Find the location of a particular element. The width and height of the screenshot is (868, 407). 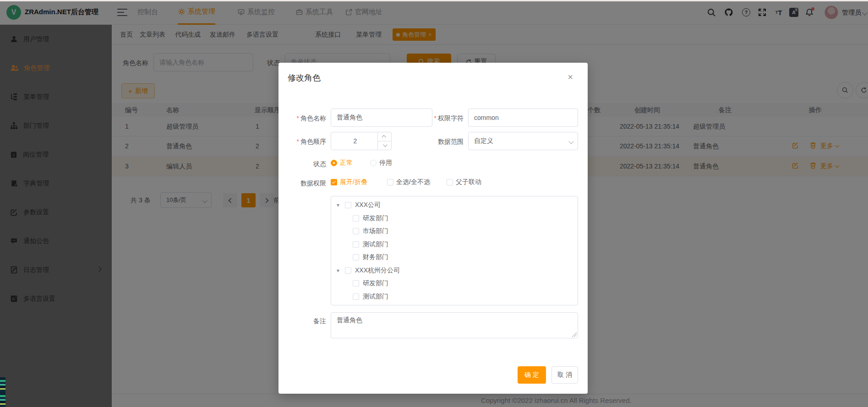

remark-label: 备注 is located at coordinates (307, 321).